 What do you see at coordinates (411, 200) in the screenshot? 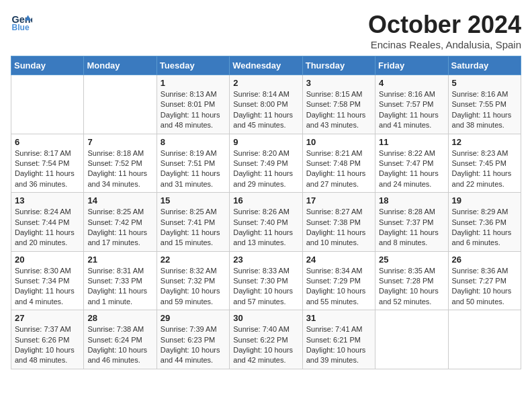
I see `day-number: 18` at bounding box center [411, 200].